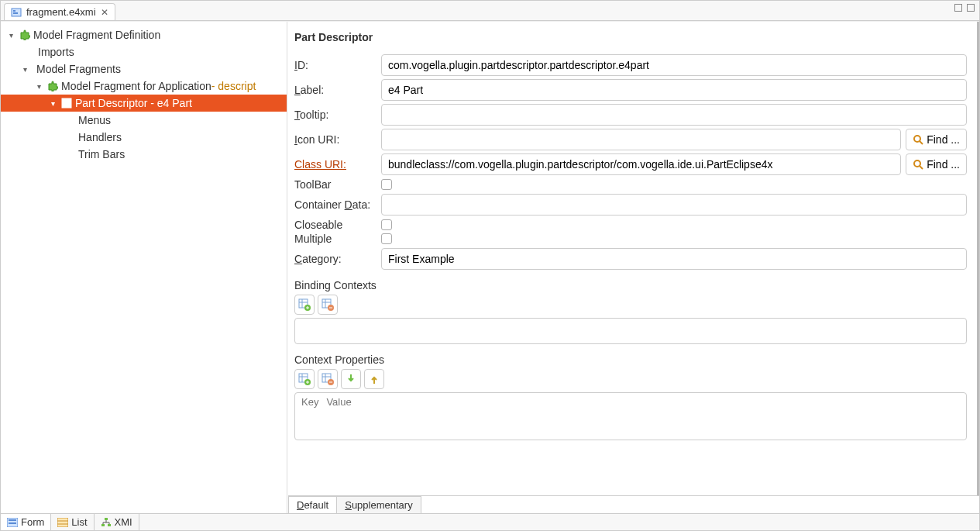 The image size is (980, 531). I want to click on label-toolbar: ToolBar, so click(338, 184).